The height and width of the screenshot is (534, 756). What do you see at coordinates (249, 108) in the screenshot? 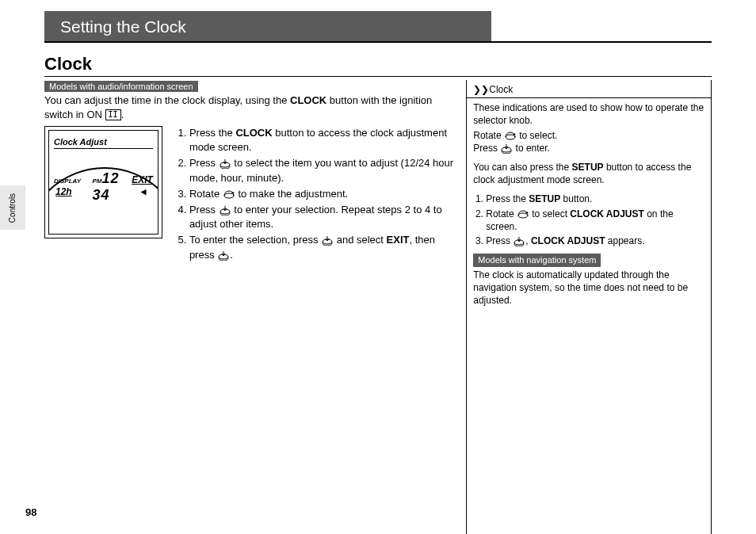
I see `intro-text: You can adjust the time in the clock dis…` at bounding box center [249, 108].